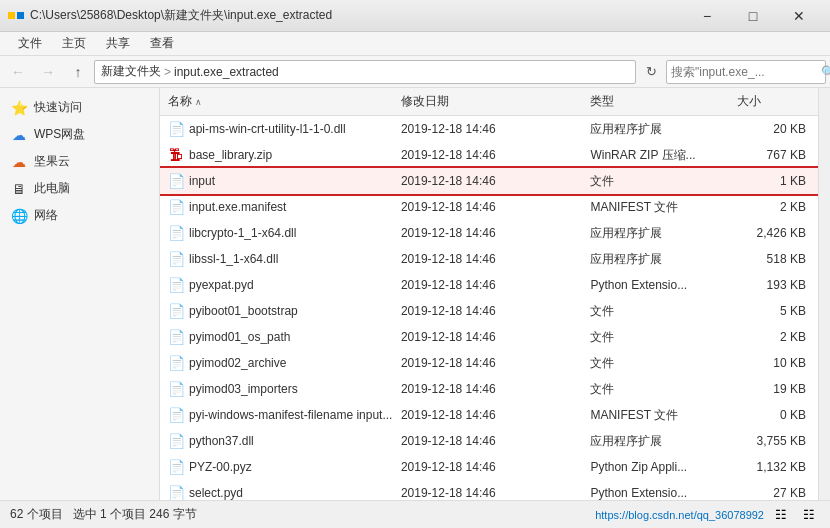 The height and width of the screenshot is (528, 830). What do you see at coordinates (276, 102) in the screenshot?
I see `col-header-name: 名称 ∧` at bounding box center [276, 102].